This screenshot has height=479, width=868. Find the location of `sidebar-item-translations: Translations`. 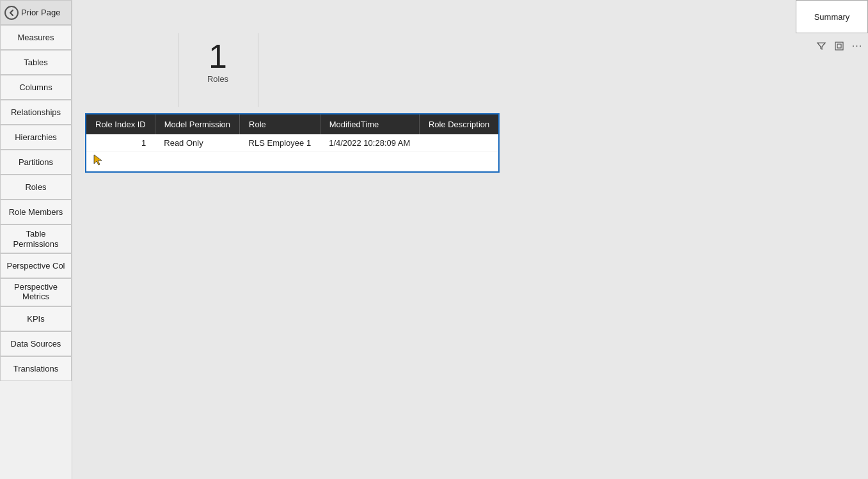

sidebar-item-translations: Translations is located at coordinates (36, 368).